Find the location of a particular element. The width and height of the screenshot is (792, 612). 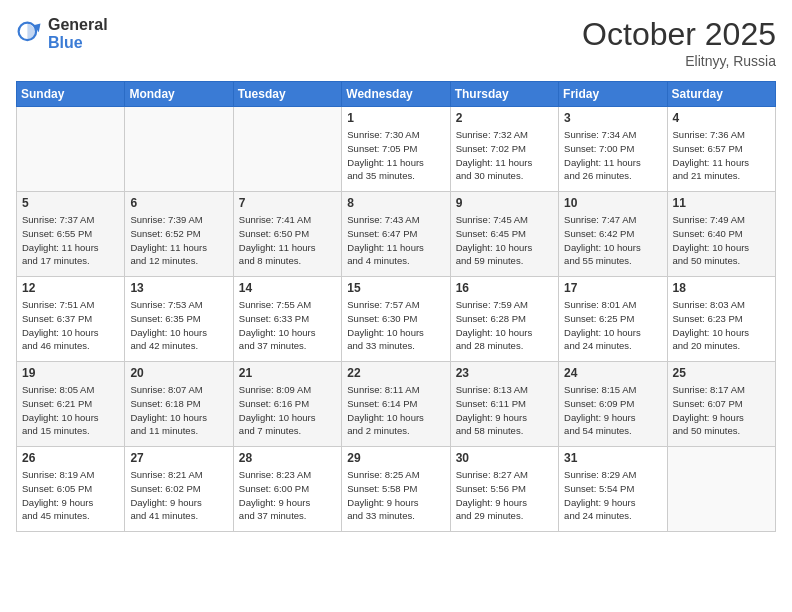

day-info: Sunrise: 8:29 AM Sunset: 5:54 PM Dayligh… is located at coordinates (612, 496).